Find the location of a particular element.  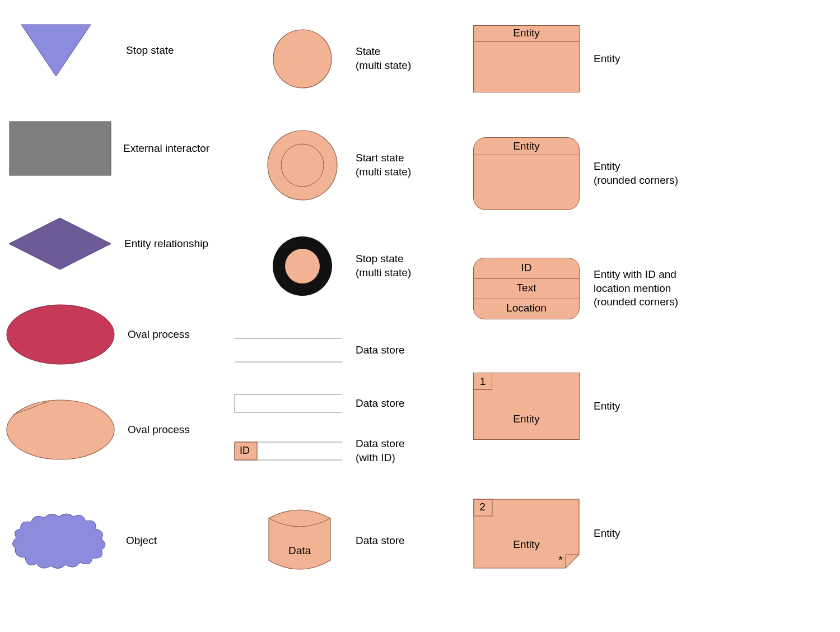

item-object: Object is located at coordinates (83, 541).